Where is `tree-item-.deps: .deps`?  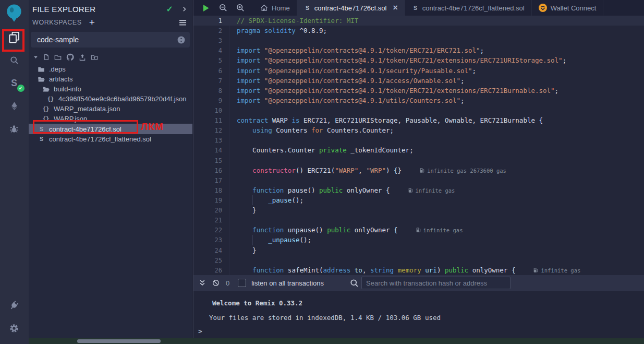 tree-item-.deps: .deps is located at coordinates (111, 69).